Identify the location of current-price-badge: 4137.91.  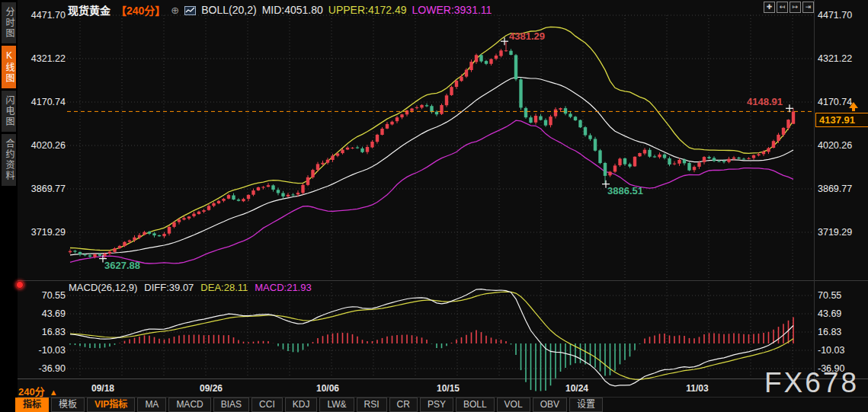
(841, 120).